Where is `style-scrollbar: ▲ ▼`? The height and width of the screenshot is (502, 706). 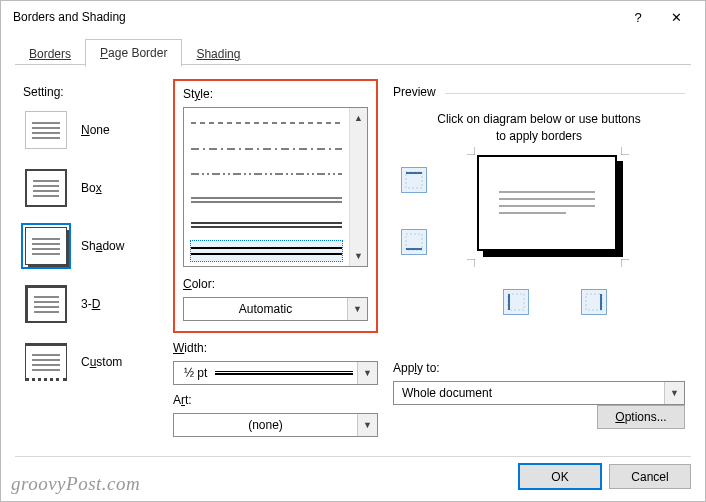 style-scrollbar: ▲ ▼ is located at coordinates (358, 187).